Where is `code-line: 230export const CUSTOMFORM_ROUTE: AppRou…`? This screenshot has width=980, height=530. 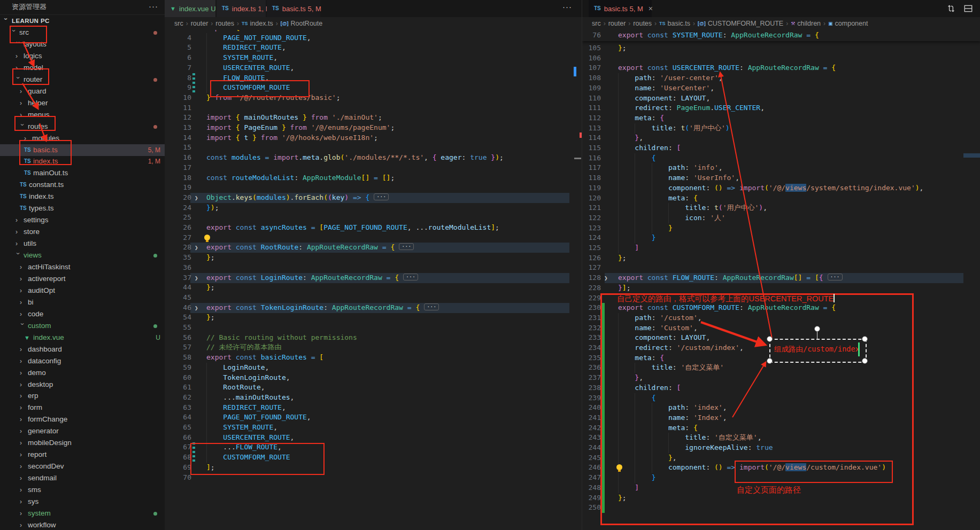
code-line: 230export const CUSTOMFORM_ROUTE: AppRou… is located at coordinates (781, 308).